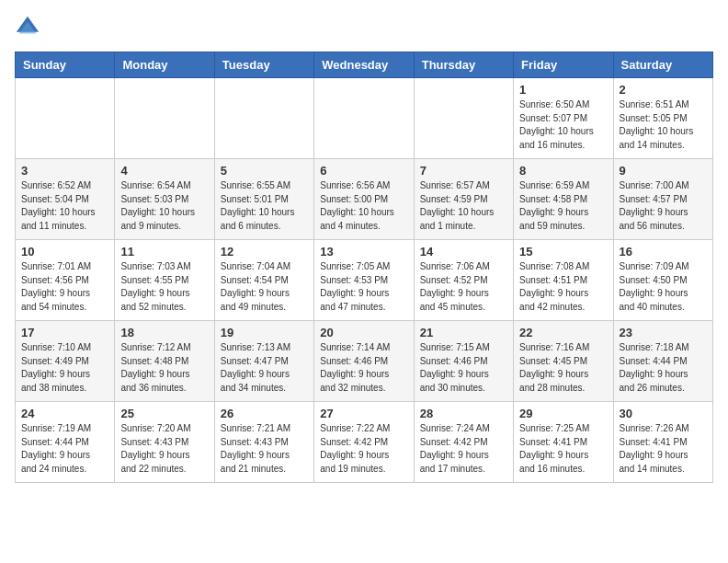  Describe the element at coordinates (364, 362) in the screenshot. I see `calendar-week-4: 17Sunrise: 7:10 AM Sunset: 4:49 PM Dayli…` at that location.